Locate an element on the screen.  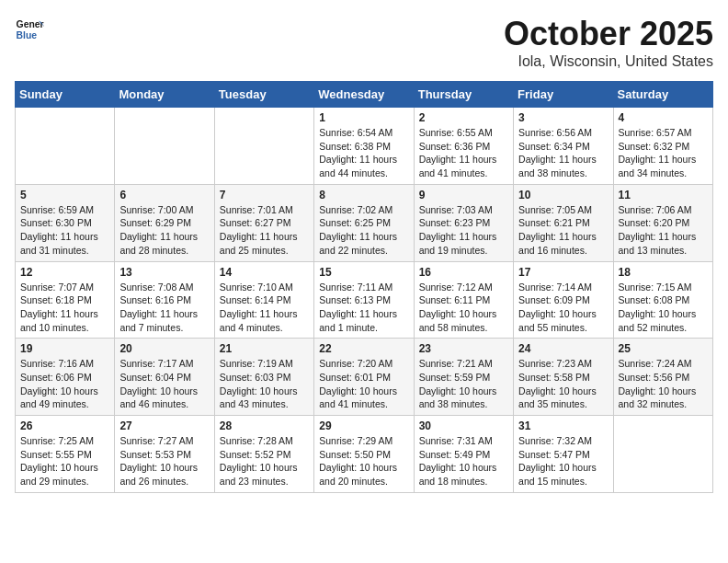
day-info: Sunrise: 7:24 AM Sunset: 5:56 PM Dayligh… is located at coordinates (664, 385).